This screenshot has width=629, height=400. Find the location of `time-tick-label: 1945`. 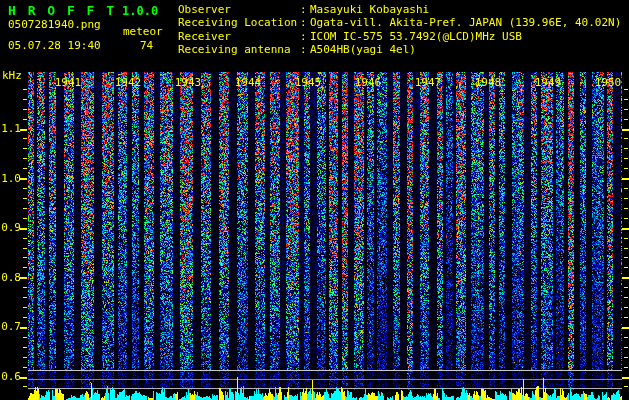

time-tick-label: 1945 is located at coordinates (308, 83).